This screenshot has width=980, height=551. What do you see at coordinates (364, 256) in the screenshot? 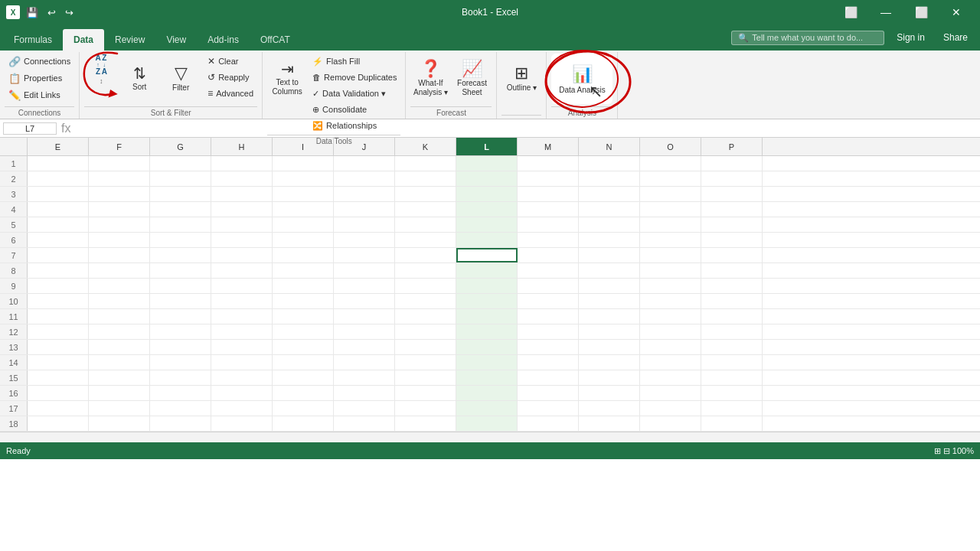
I see `cell-J7` at bounding box center [364, 256].